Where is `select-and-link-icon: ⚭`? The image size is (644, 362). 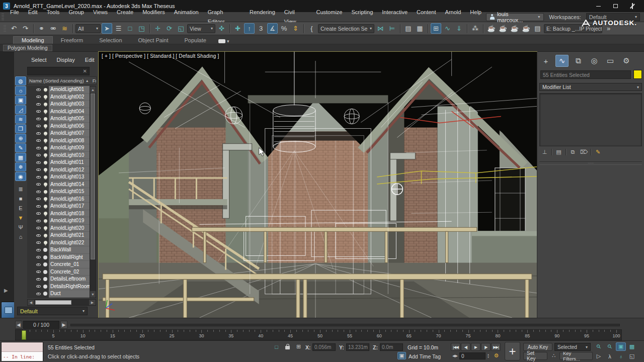 select-and-link-icon: ⚭ is located at coordinates (41, 28).